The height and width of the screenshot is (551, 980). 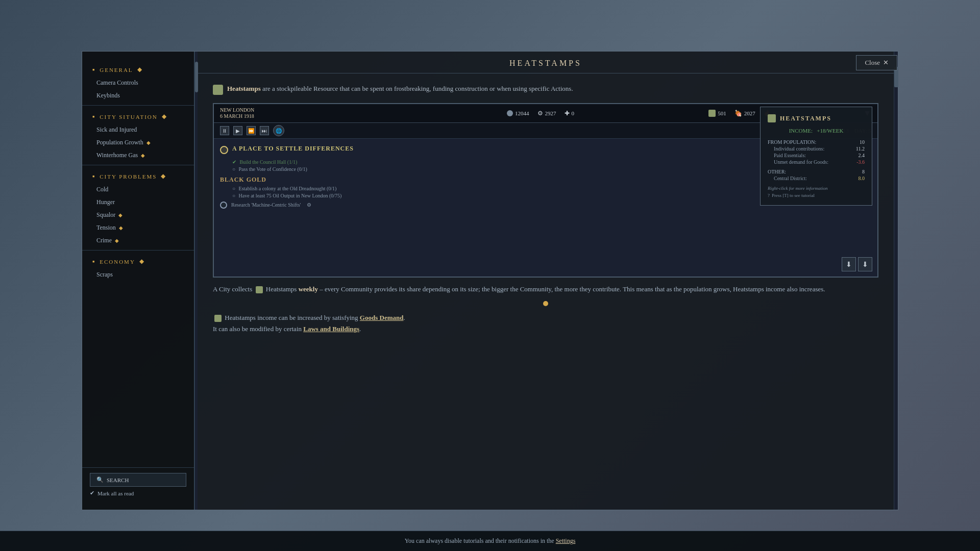 I want to click on heatstamps-icon-body, so click(x=259, y=290).